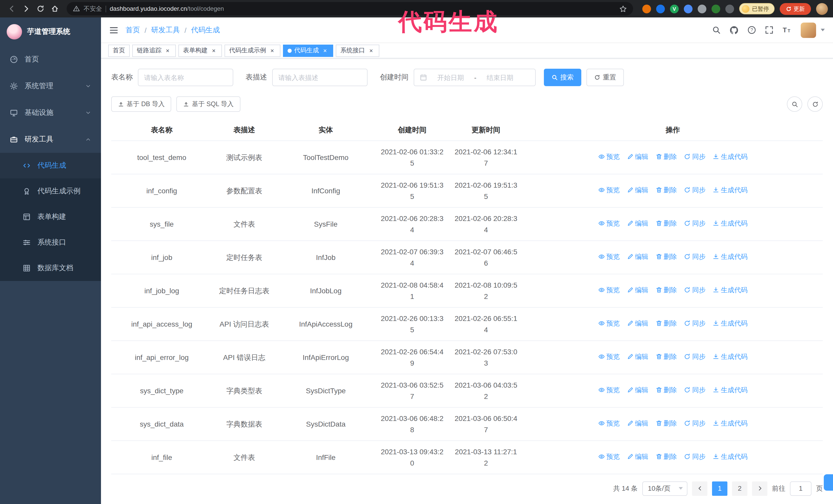 This screenshot has width=833, height=504. What do you see at coordinates (208, 104) in the screenshot?
I see `import-sql-button: 基于 SQL 导入` at bounding box center [208, 104].